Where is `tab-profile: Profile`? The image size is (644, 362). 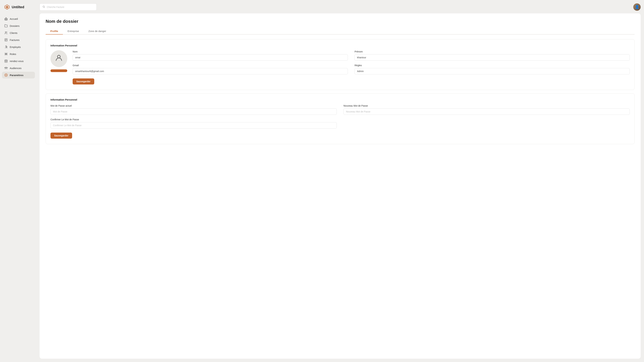
tab-profile: Profile is located at coordinates (54, 31).